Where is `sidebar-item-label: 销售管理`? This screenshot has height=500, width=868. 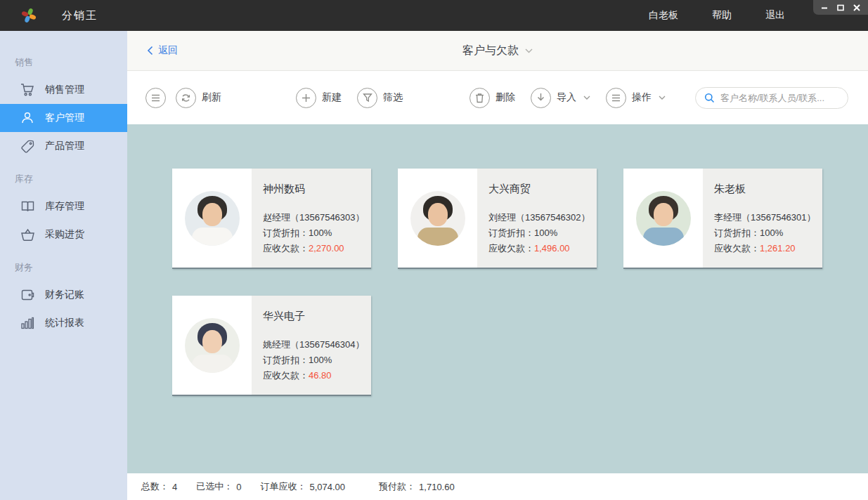
sidebar-item-label: 销售管理 is located at coordinates (65, 90).